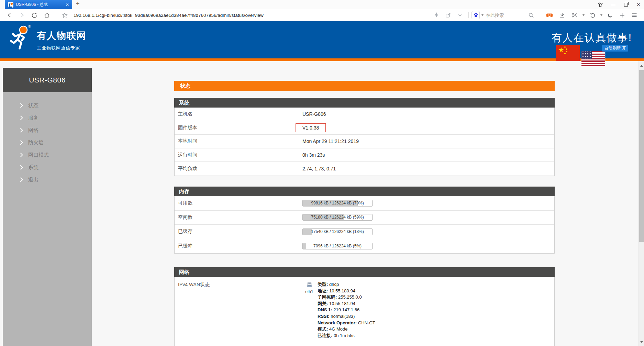 The width and height of the screenshot is (644, 346). I want to click on auto-refresh-toggle: 自动刷新 开, so click(615, 48).